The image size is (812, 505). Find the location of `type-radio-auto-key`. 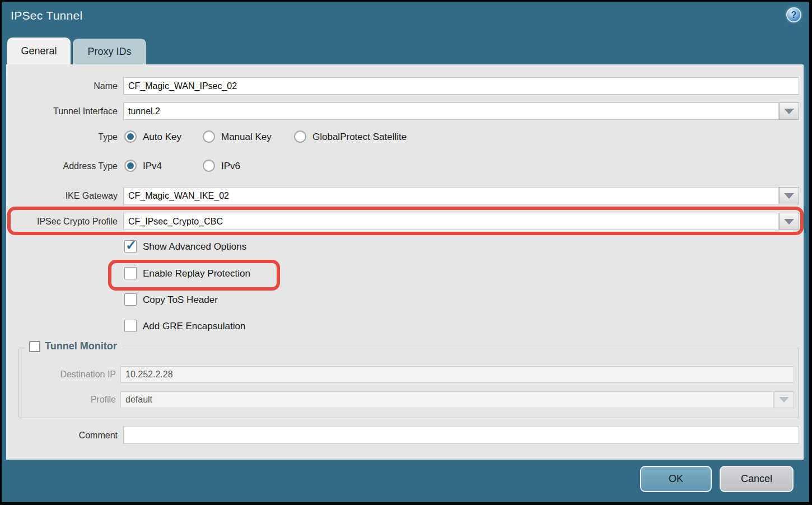

type-radio-auto-key is located at coordinates (130, 137).